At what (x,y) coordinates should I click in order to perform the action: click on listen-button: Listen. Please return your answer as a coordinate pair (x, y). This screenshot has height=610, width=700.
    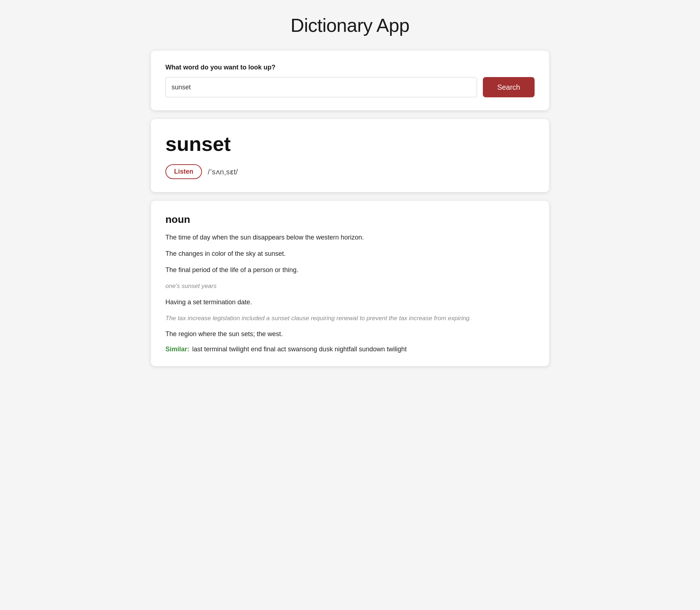
    Looking at the image, I should click on (184, 171).